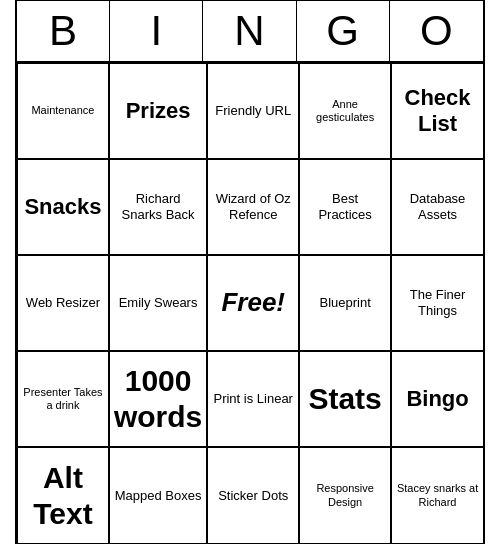  What do you see at coordinates (253, 302) in the screenshot?
I see `cell-label: Free!` at bounding box center [253, 302].